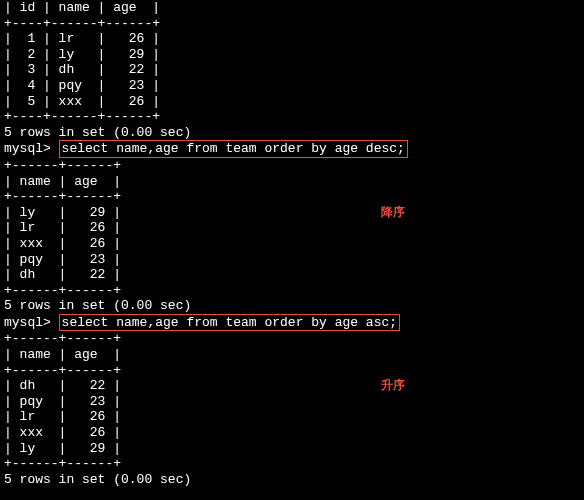 This screenshot has height=500, width=584. I want to click on table1-row: | 4 | pqy | 23 |, so click(292, 86).